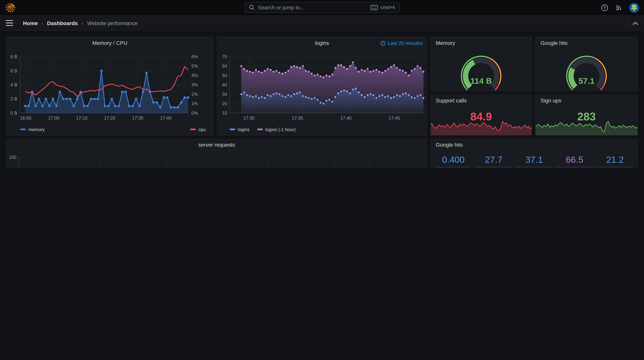  Describe the element at coordinates (534, 161) in the screenshot. I see `bar-gauge-column-c-series: 37.1C-series` at that location.